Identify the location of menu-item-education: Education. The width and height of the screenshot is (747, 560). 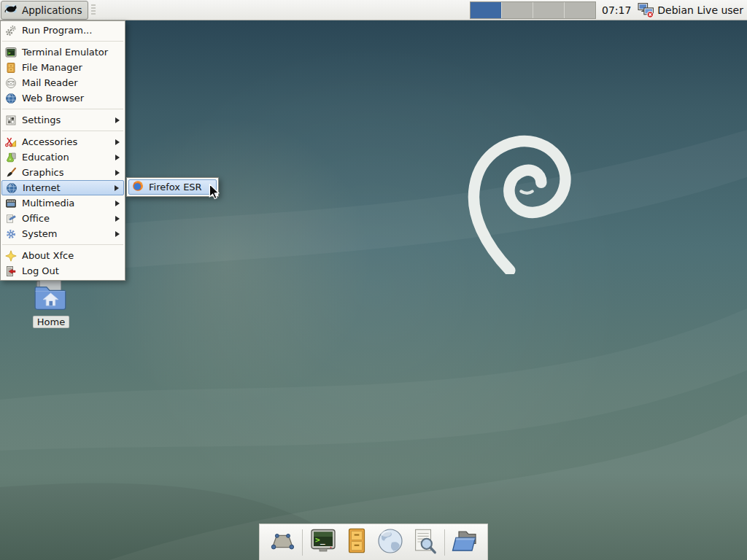
(63, 158).